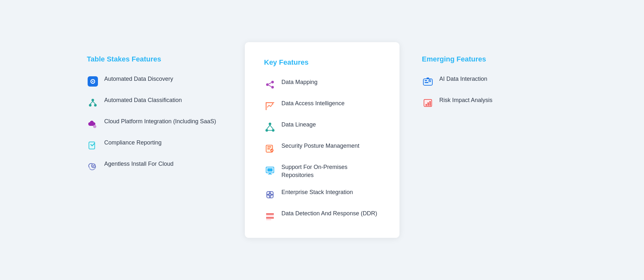 The image size is (644, 280). I want to click on lineage-text: Data Lineage, so click(299, 125).